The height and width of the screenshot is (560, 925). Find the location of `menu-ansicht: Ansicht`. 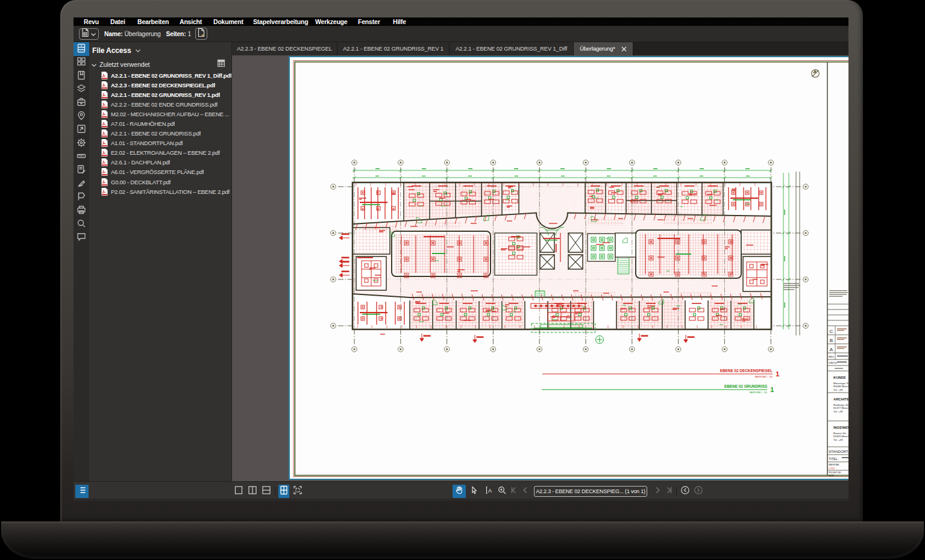

menu-ansicht: Ansicht is located at coordinates (190, 22).